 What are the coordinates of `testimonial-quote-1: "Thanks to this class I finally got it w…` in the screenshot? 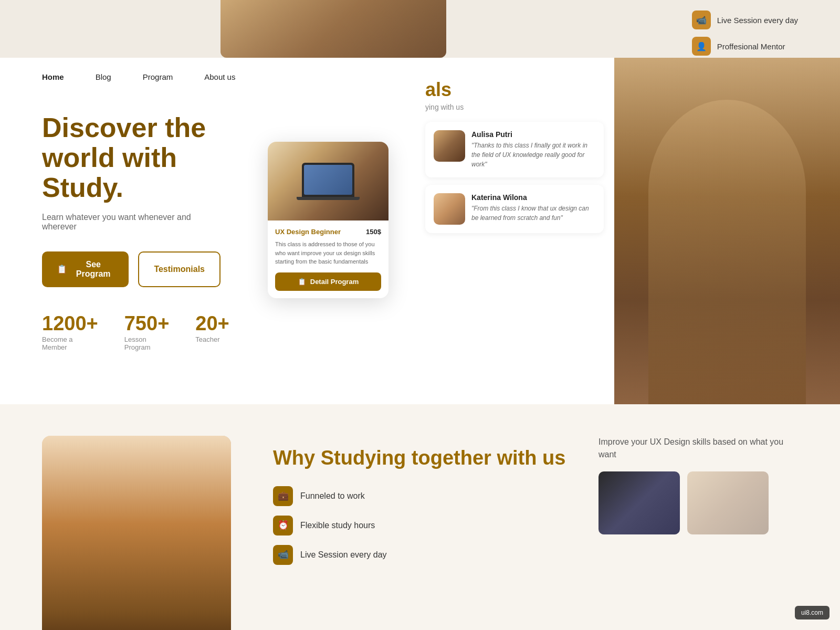 It's located at (533, 155).